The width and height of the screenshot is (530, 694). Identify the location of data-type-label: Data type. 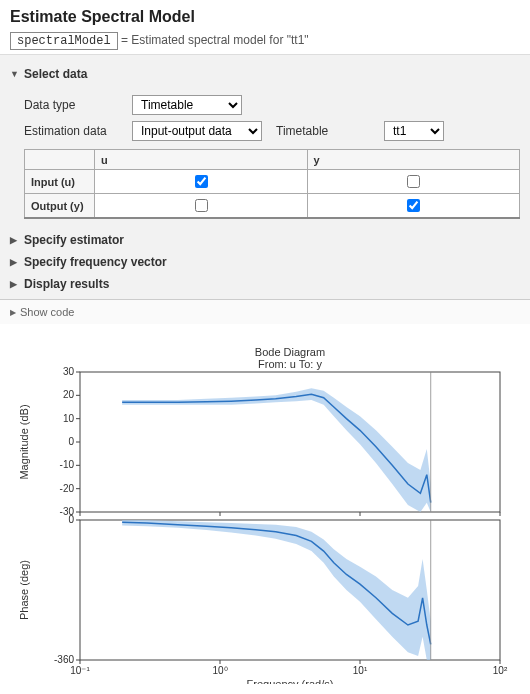
(74, 105).